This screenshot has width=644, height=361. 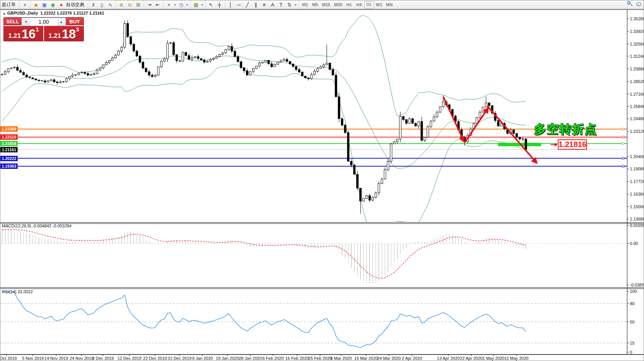 I want to click on price-axis-tick: 1.17720, so click(x=637, y=181).